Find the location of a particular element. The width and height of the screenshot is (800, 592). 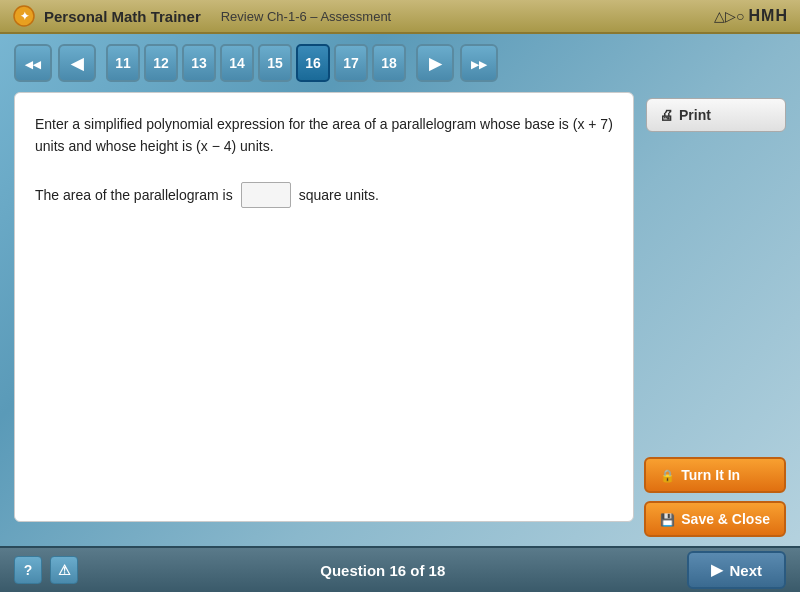

save-icon is located at coordinates (668, 519).